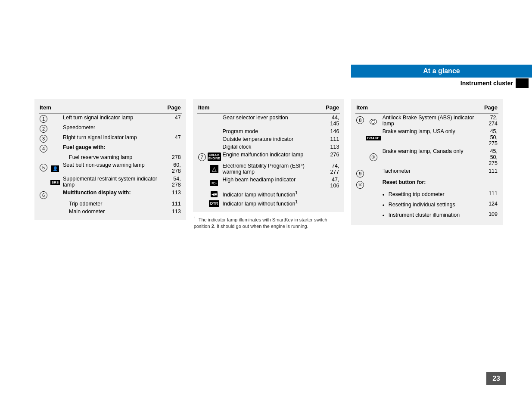  What do you see at coordinates (214, 183) in the screenshot?
I see `highbeam-icon: ≡▷` at bounding box center [214, 183].